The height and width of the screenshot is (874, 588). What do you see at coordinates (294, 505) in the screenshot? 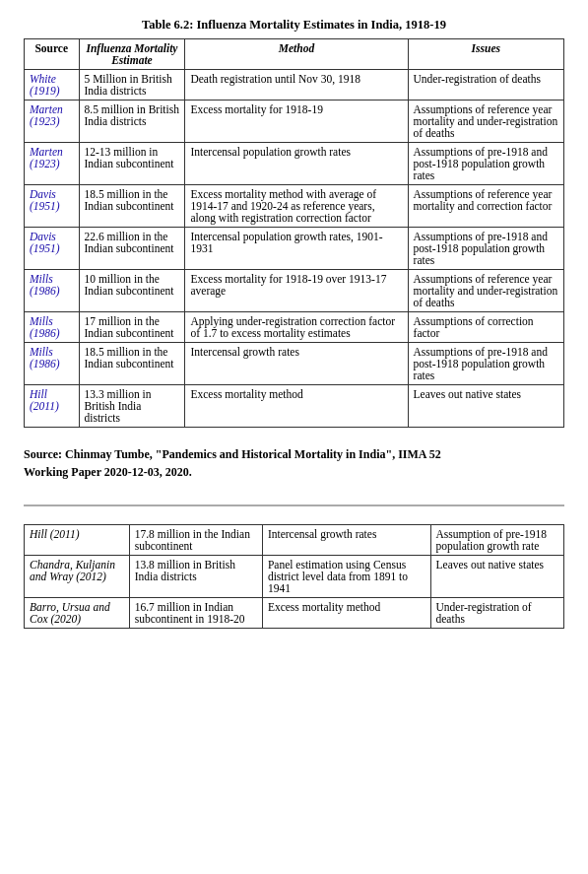
I see `section-divider` at bounding box center [294, 505].